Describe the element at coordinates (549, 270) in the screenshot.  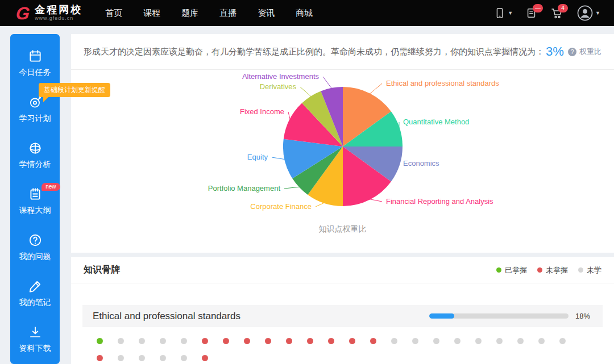
I see `status-legend: 已掌握未掌握未学` at that location.